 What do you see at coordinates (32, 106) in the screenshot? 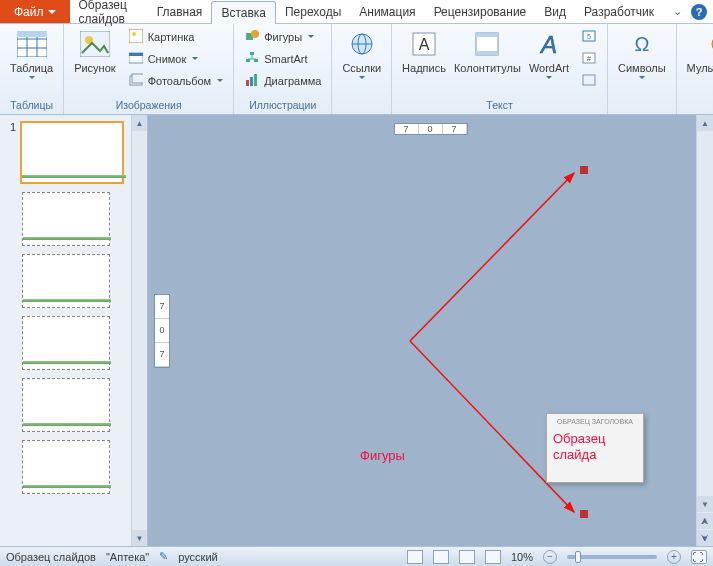
I see `group-label-tables: Таблицы` at bounding box center [32, 106].